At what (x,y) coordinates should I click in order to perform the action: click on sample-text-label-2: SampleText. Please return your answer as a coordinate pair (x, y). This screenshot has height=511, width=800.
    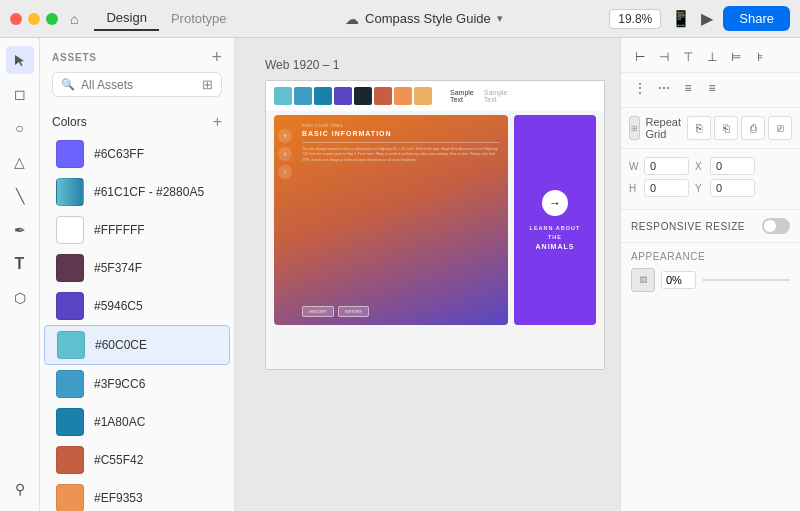
    Looking at the image, I should click on (496, 96).